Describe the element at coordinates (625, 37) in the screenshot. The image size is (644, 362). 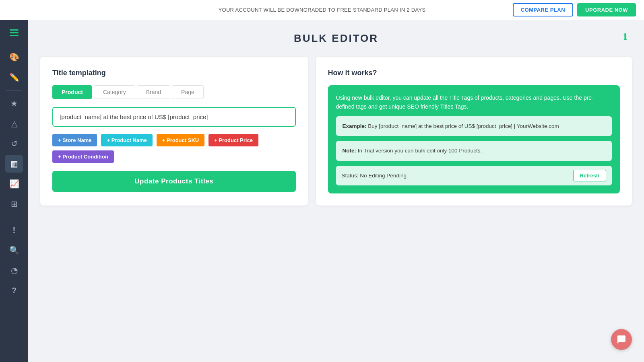
I see `info-icon: ℹ` at that location.